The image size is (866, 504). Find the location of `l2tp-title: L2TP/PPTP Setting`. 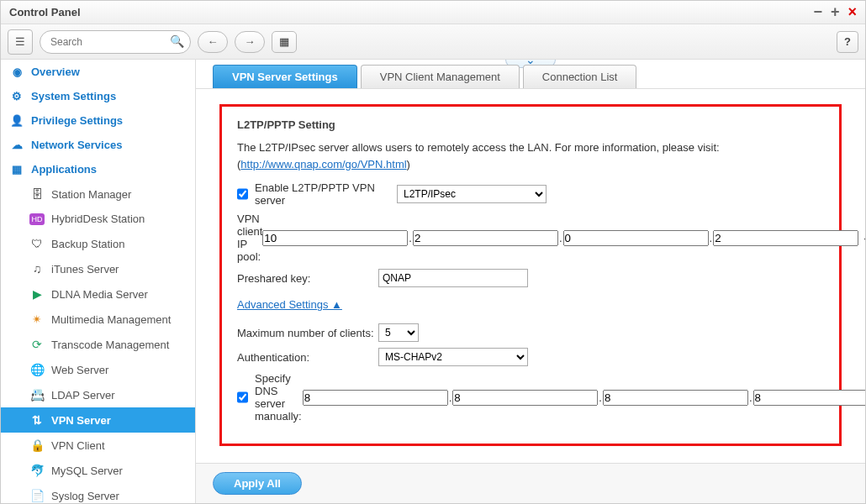

l2tp-title: L2TP/PPTP Setting is located at coordinates (531, 124).